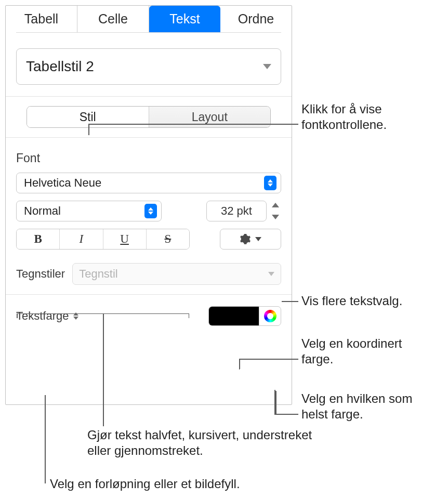 The image size is (448, 498). What do you see at coordinates (275, 211) in the screenshot?
I see `font-size-stepper` at bounding box center [275, 211].